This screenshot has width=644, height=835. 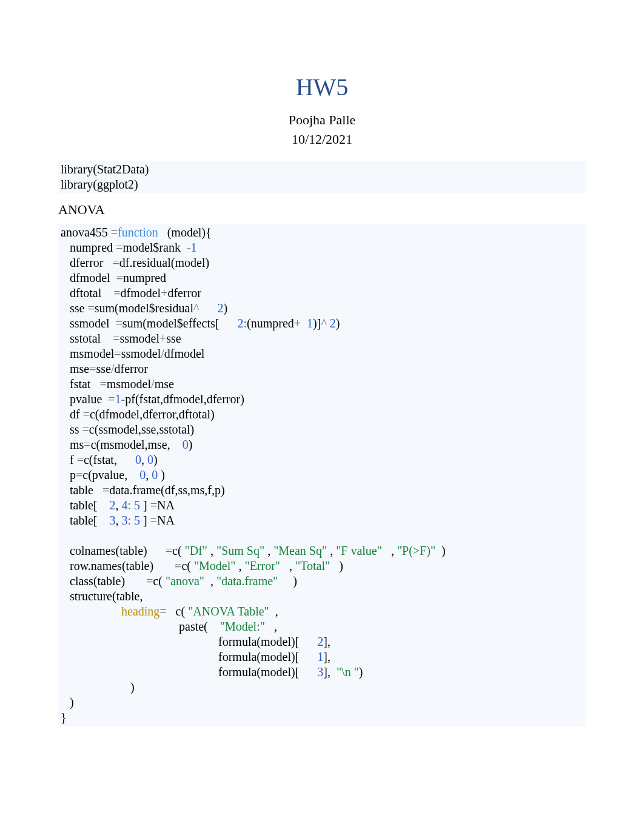 What do you see at coordinates (170, 611) in the screenshot?
I see `code-line: heading= c( "ANOVA Table" ,` at bounding box center [170, 611].